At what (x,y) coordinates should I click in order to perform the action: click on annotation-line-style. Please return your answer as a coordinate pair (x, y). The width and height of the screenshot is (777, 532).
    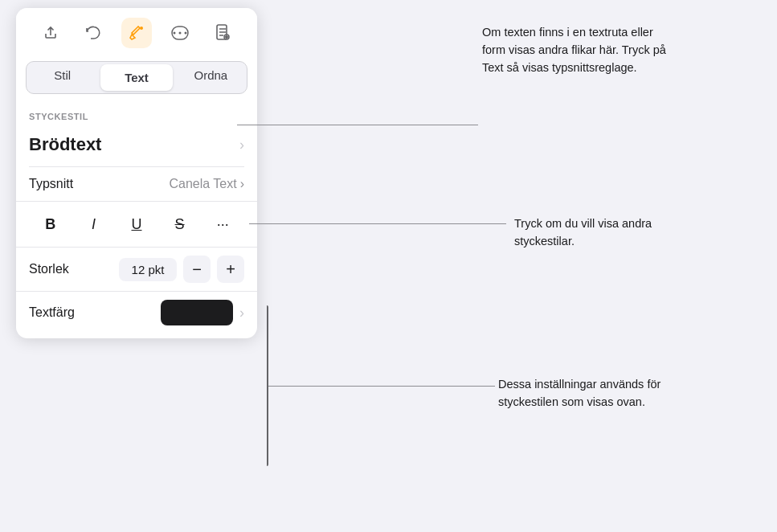
    Looking at the image, I should click on (378, 223).